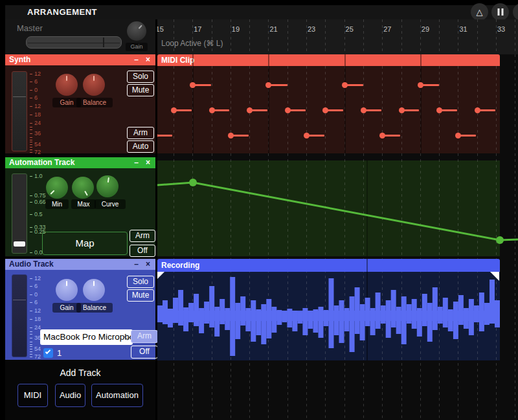  Describe the element at coordinates (117, 395) in the screenshot. I see `add-automation-button: Automation` at that location.